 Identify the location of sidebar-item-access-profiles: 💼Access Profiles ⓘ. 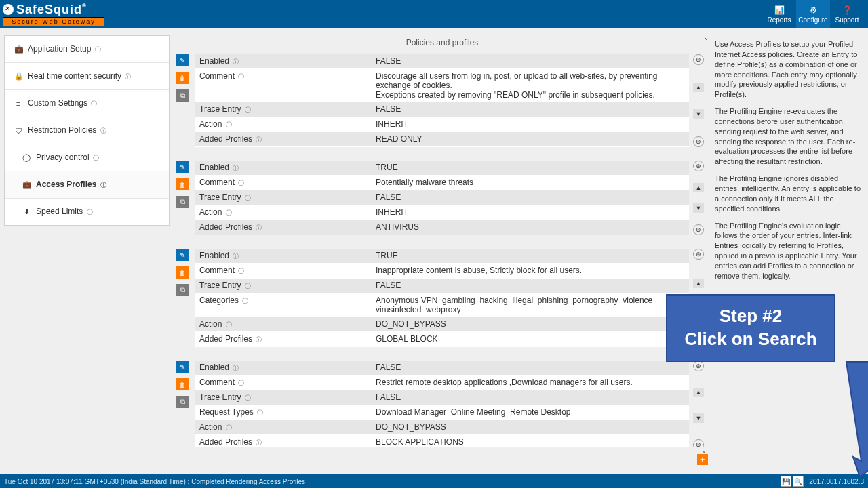
(87, 184).